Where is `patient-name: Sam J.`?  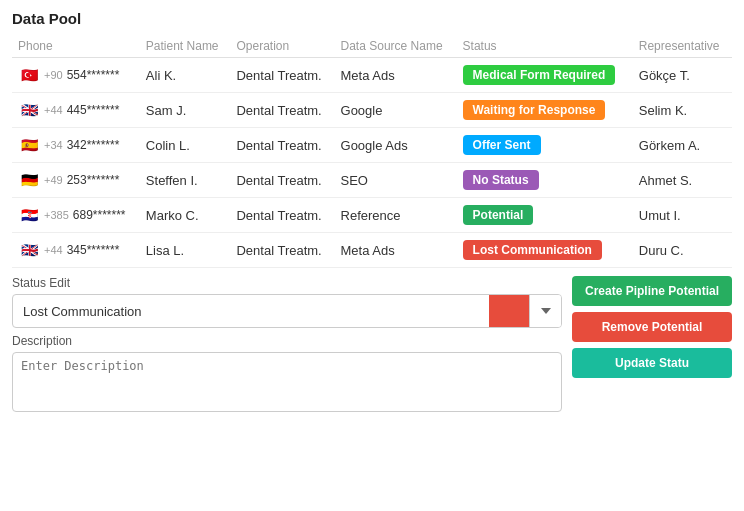
patient-name: Sam J. is located at coordinates (186, 110).